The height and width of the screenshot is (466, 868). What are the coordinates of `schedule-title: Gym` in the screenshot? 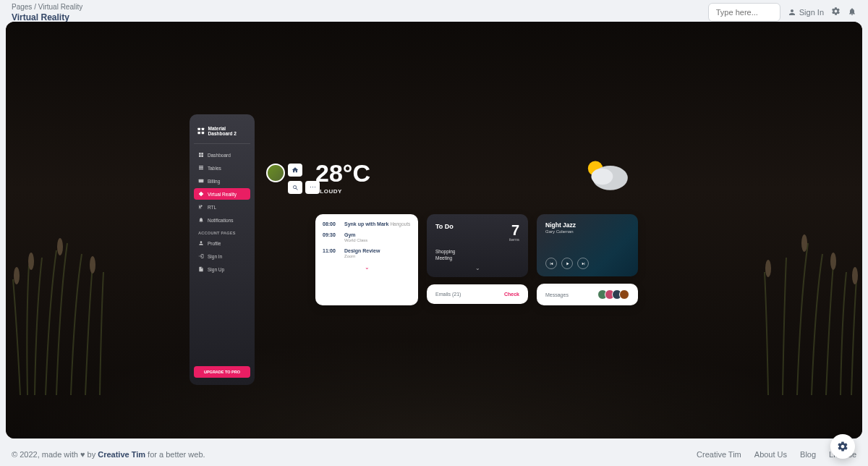 It's located at (378, 234).